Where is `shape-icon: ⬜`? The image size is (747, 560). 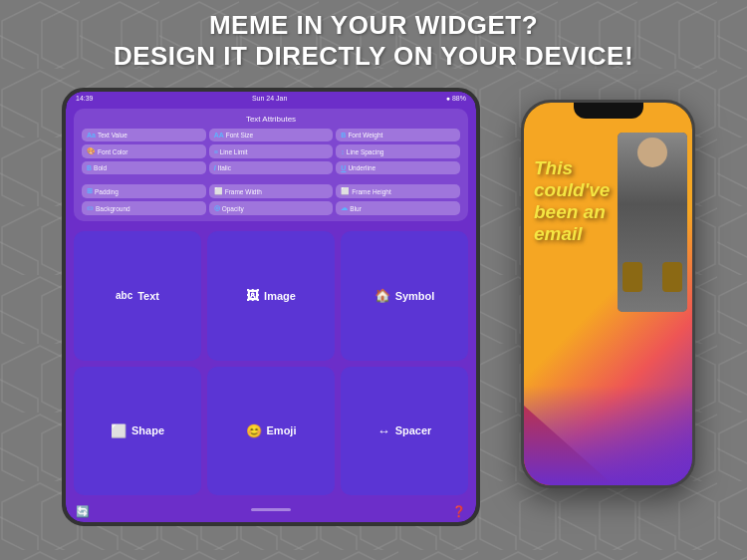 shape-icon: ⬜ is located at coordinates (119, 430).